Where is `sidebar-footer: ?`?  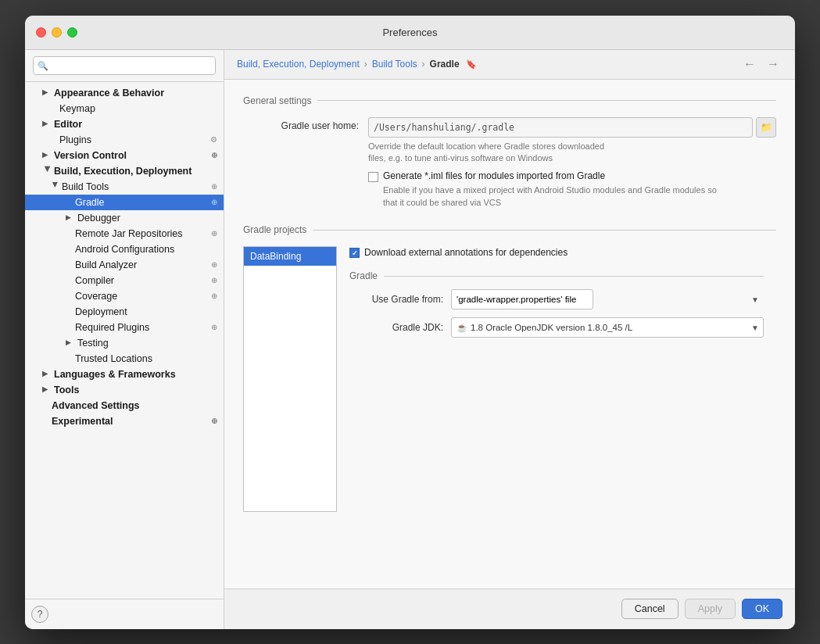
sidebar-footer: ? is located at coordinates (124, 614).